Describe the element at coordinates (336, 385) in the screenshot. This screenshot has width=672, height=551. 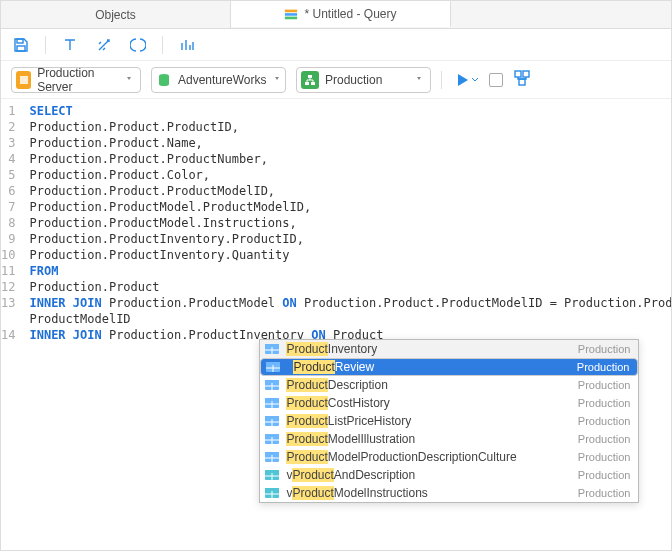
I see `autocomplete-item-name: ProductDescription` at that location.